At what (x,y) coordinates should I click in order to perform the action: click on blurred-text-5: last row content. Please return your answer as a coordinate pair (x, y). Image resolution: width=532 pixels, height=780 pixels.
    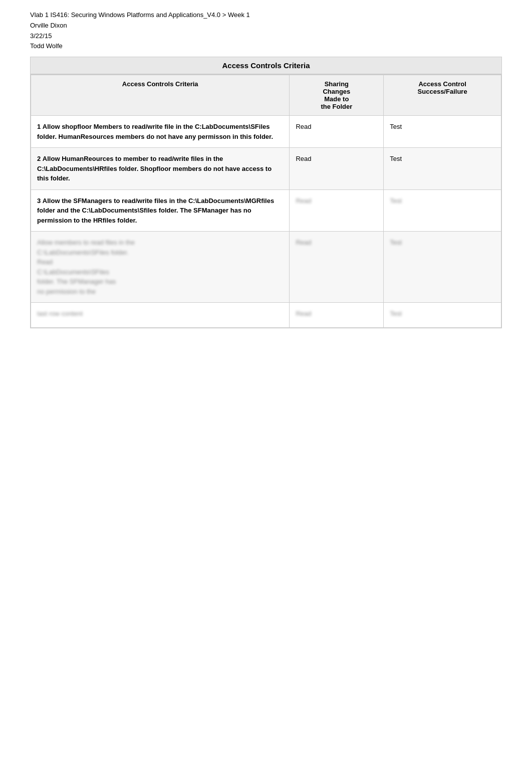
    Looking at the image, I should click on (160, 314).